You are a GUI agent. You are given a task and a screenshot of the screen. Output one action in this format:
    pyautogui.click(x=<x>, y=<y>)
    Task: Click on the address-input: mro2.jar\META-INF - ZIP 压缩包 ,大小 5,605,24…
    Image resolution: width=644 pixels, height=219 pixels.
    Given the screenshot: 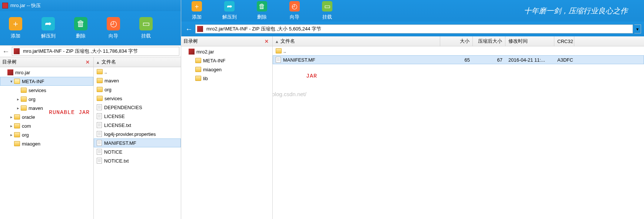 What is the action you would take?
    pyautogui.click(x=414, y=29)
    